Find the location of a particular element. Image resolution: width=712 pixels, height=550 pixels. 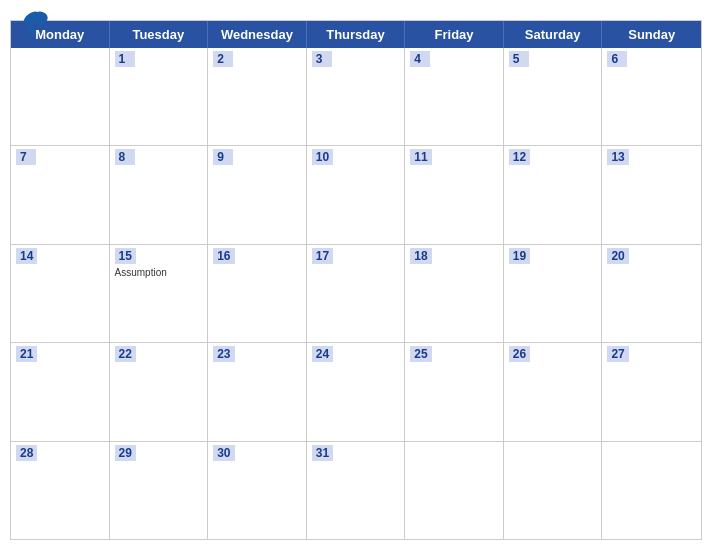

day-cell: 8 is located at coordinates (160, 194).